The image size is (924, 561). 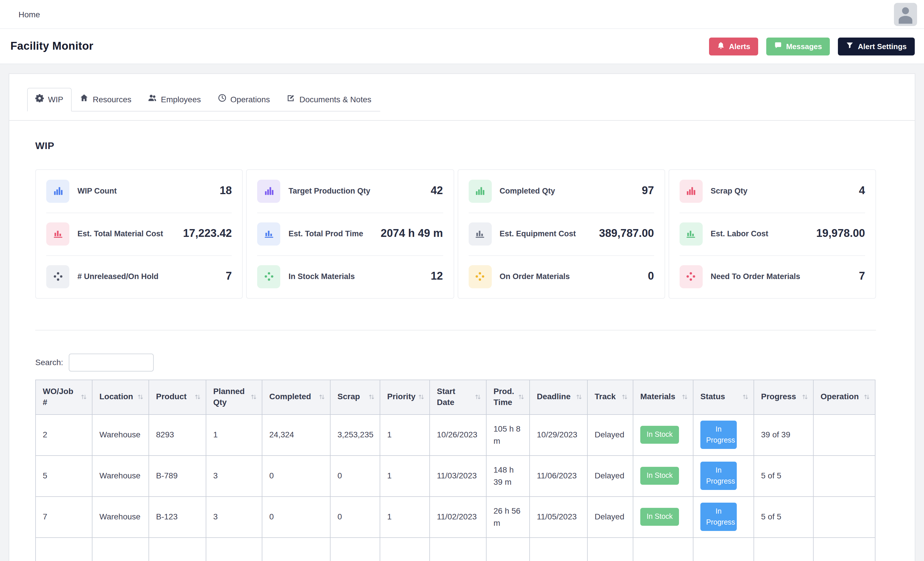 What do you see at coordinates (331, 234) in the screenshot?
I see `kpi-label: Est. Total Prod Time` at bounding box center [331, 234].